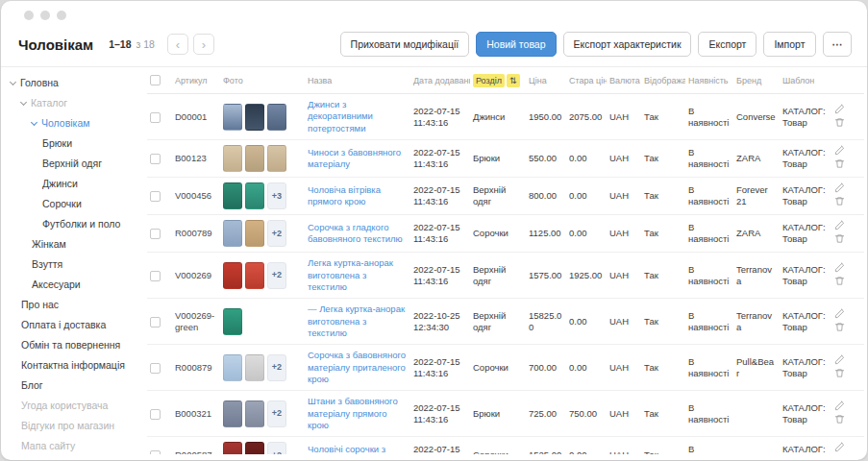  I want to click on product-name-link: Штани з бавовняного матеріалу прямого кр…, so click(358, 413).